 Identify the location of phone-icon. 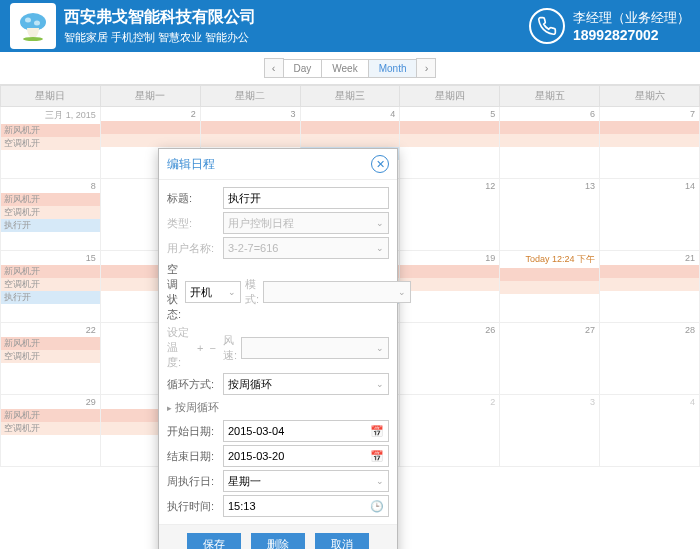
(547, 26).